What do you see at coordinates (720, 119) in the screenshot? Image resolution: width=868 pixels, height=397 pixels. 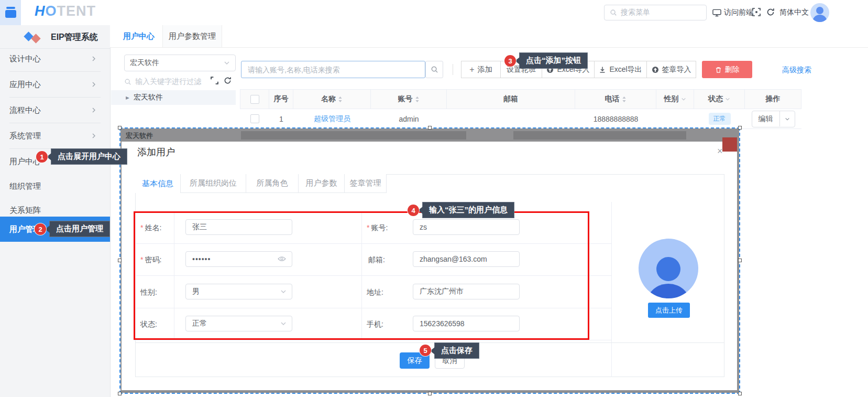 I see `row-status: 正常` at bounding box center [720, 119].